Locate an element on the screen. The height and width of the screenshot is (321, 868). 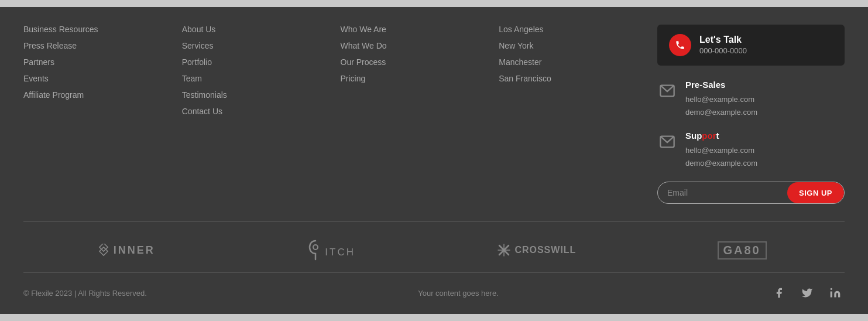
presales-email1: hello@example.com is located at coordinates (720, 100).